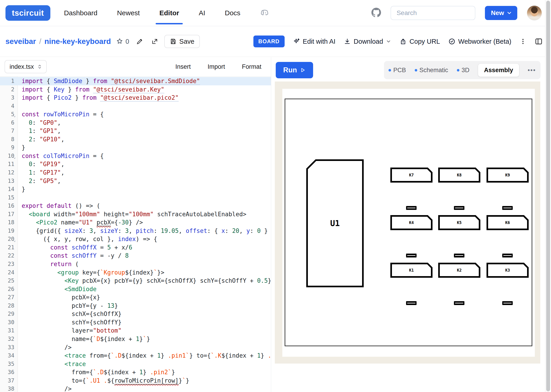 The height and width of the screenshot is (392, 551). Describe the element at coordinates (73, 256) in the screenshot. I see `code-text: const schOffY = -y / 8` at that location.